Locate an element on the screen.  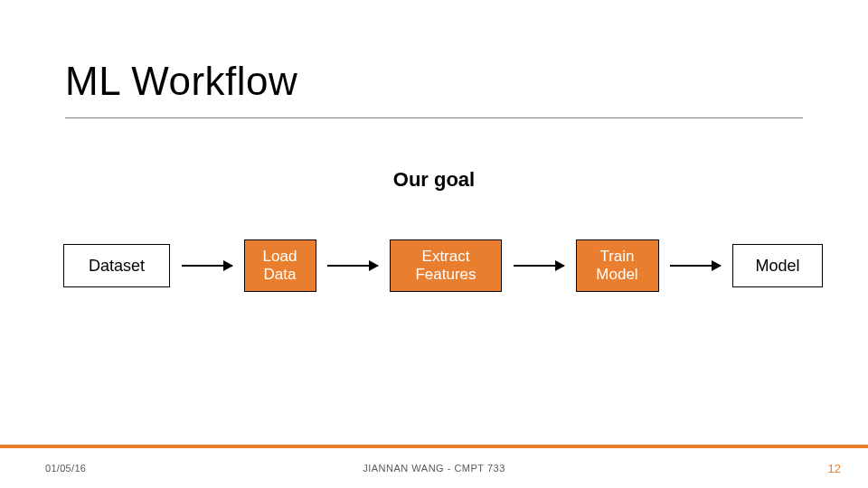
model-box: Model is located at coordinates (778, 266).